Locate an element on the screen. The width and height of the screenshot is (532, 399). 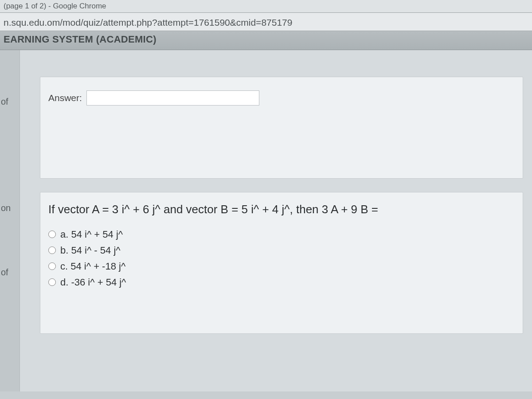
option-d-radio is located at coordinates (52, 282).